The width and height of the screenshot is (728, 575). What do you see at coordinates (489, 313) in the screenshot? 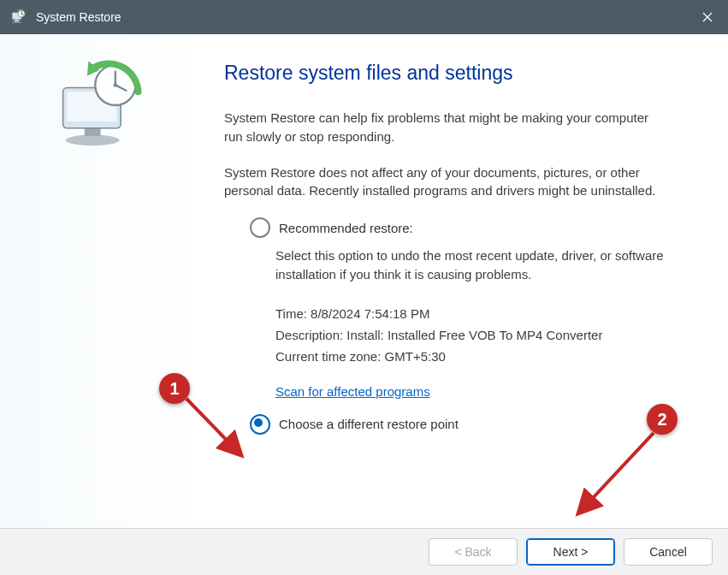
I see `restore-time-line: Time: 8/8/2024 7:54:18 PM` at bounding box center [489, 313].